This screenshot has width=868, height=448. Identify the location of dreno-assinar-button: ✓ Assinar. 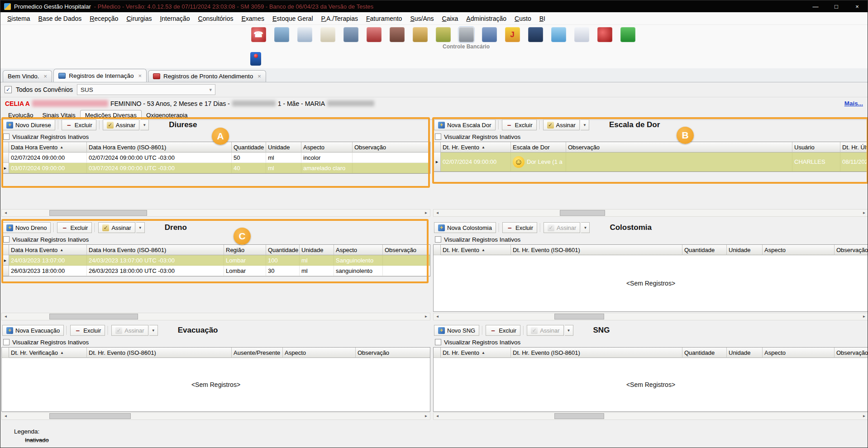
(117, 228).